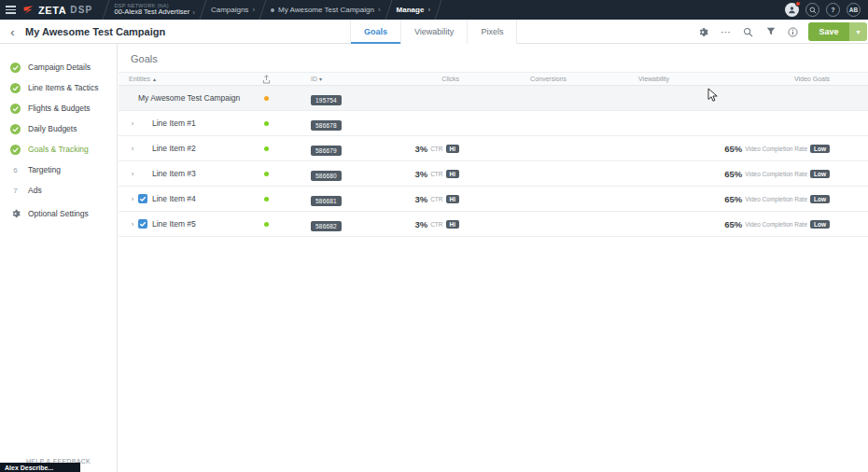  Describe the element at coordinates (58, 67) in the screenshot. I see `sidebar-item-campaign-details: Campaign Details` at that location.